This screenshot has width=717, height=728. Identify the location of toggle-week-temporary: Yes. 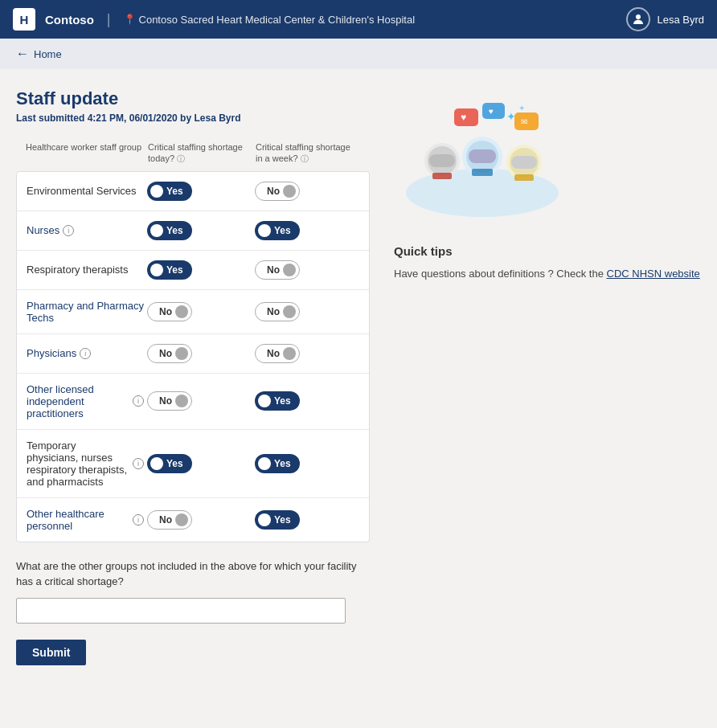
(307, 464).